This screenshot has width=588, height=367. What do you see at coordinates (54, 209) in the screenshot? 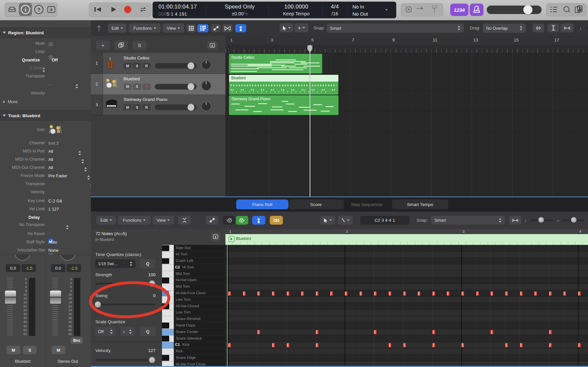
I see `inspector-row-value-track8: 1 127` at bounding box center [54, 209].